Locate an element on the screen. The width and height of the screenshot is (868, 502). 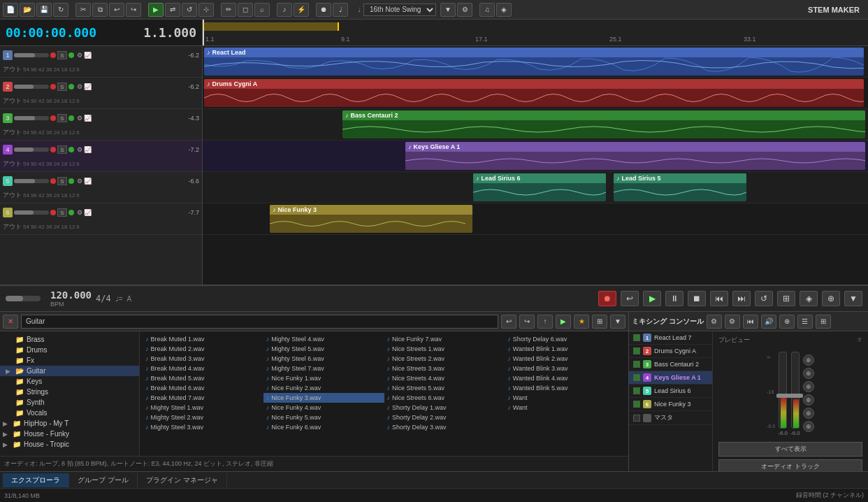
shuffle-button: ⇌ is located at coordinates (173, 10).